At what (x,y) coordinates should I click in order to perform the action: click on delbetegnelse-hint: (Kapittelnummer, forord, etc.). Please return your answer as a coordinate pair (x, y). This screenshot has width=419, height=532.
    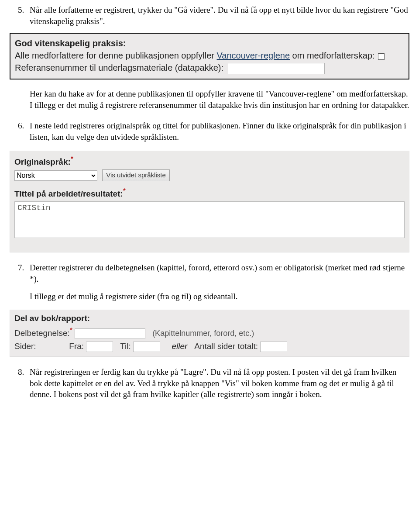
    Looking at the image, I should click on (203, 333).